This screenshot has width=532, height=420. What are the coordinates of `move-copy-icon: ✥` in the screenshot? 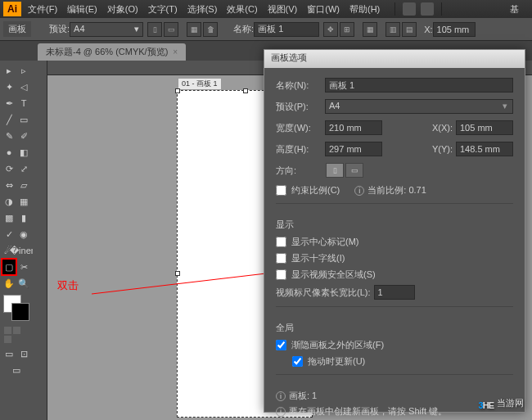 It's located at (331, 29).